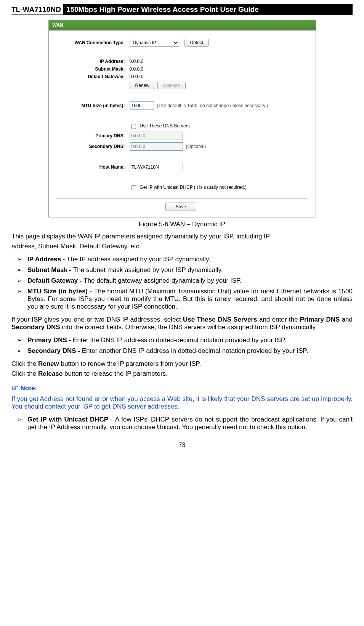 This screenshot has height=626, width=364. Describe the element at coordinates (172, 85) in the screenshot. I see `release-button: Release` at that location.